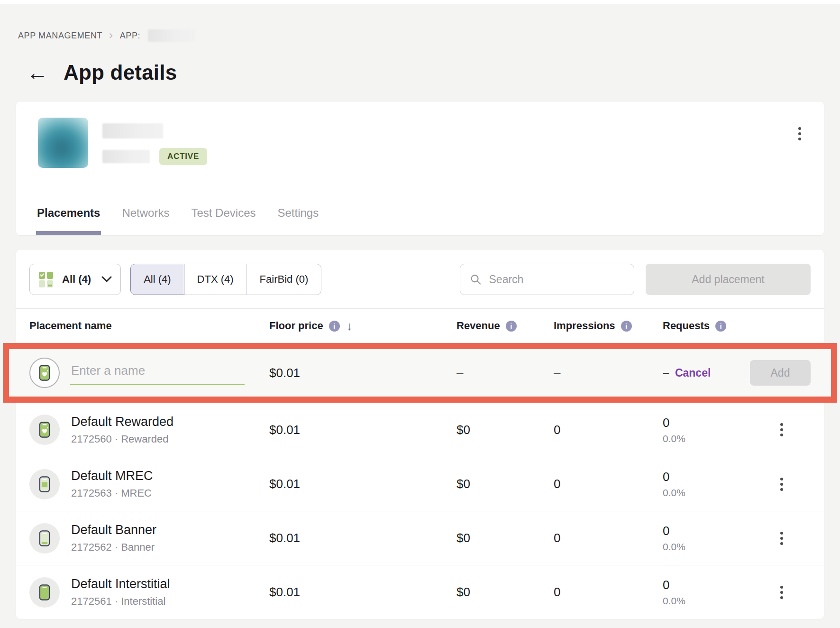  What do you see at coordinates (686, 326) in the screenshot?
I see `col-requests: Requests` at bounding box center [686, 326].